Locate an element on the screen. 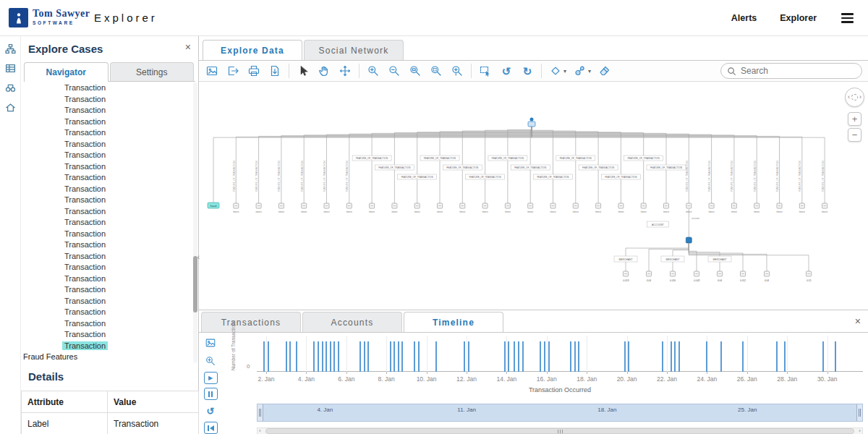  zoom-in-icon is located at coordinates (373, 71).